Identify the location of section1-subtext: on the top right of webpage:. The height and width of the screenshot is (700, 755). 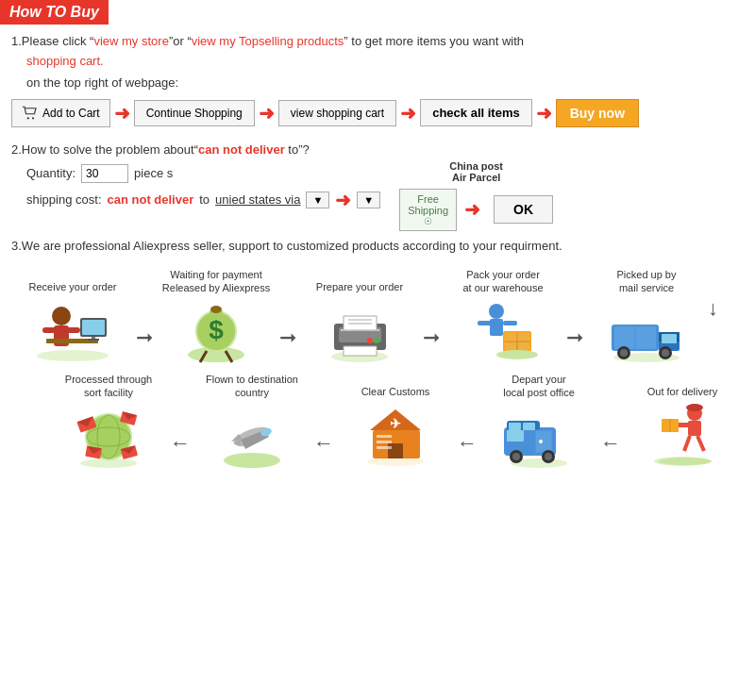
(385, 83).